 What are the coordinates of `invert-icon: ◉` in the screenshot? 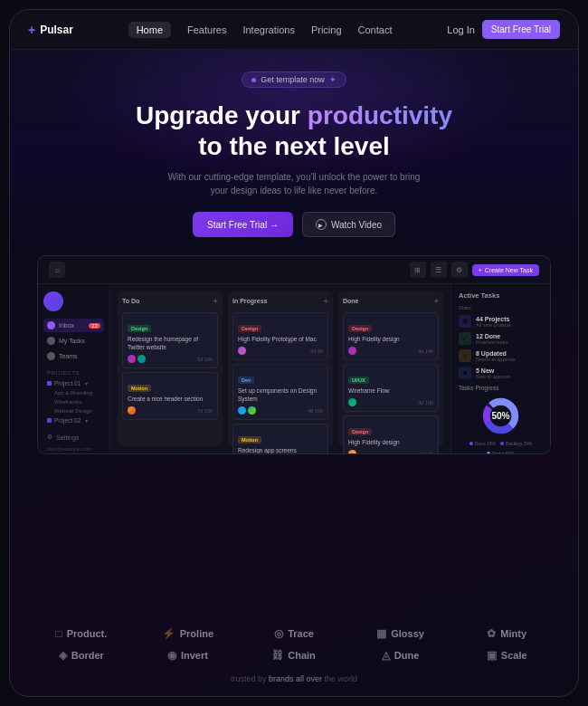 It's located at (172, 655).